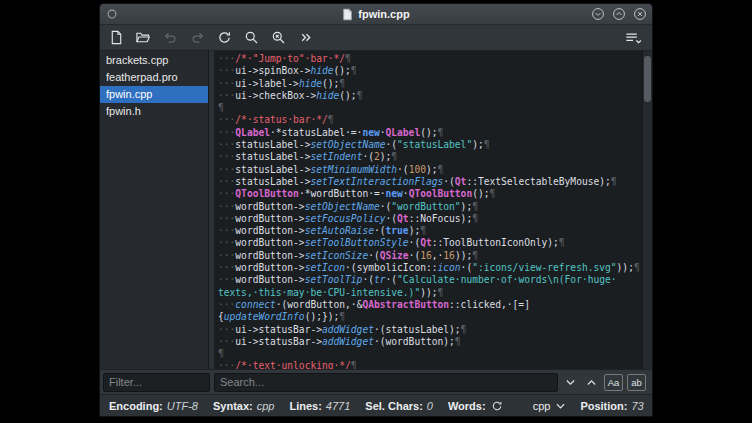 The height and width of the screenshot is (423, 752). What do you see at coordinates (112, 14) in the screenshot?
I see `pin-icon` at bounding box center [112, 14].